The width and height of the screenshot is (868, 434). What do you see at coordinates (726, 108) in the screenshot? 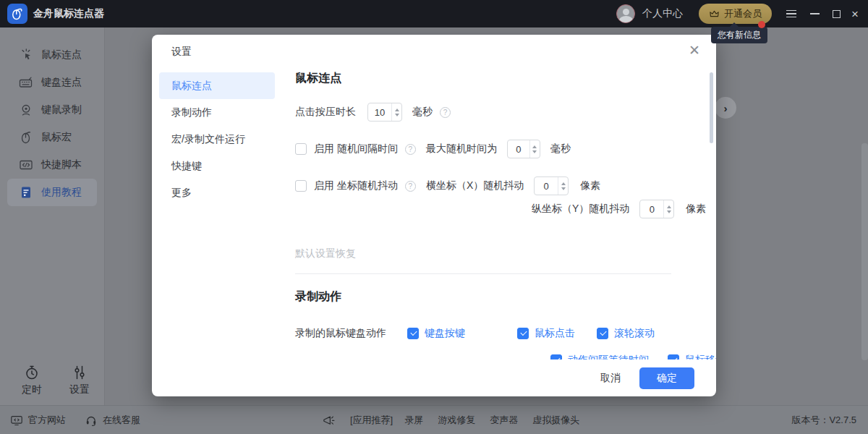
I see `carousel-next-button: ›` at bounding box center [726, 108].